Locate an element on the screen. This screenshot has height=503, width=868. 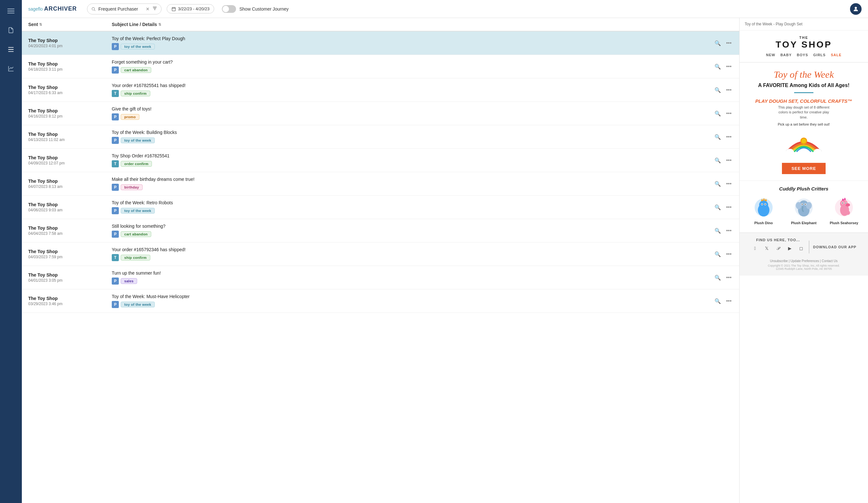
search-clear-icon: ✕ is located at coordinates (147, 9).